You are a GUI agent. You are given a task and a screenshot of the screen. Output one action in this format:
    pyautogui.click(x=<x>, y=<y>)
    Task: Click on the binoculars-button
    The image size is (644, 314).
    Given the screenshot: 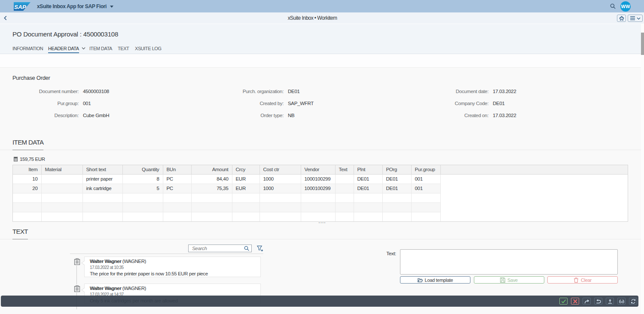 What is the action you would take?
    pyautogui.click(x=621, y=301)
    